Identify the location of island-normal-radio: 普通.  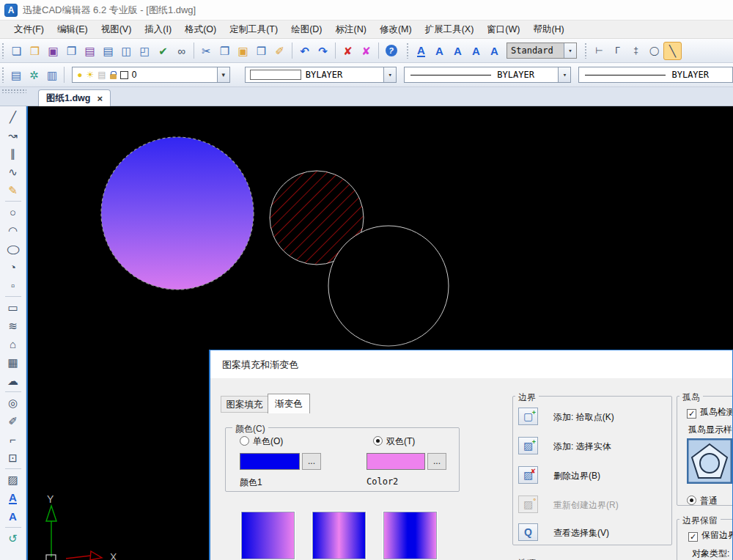
(702, 501).